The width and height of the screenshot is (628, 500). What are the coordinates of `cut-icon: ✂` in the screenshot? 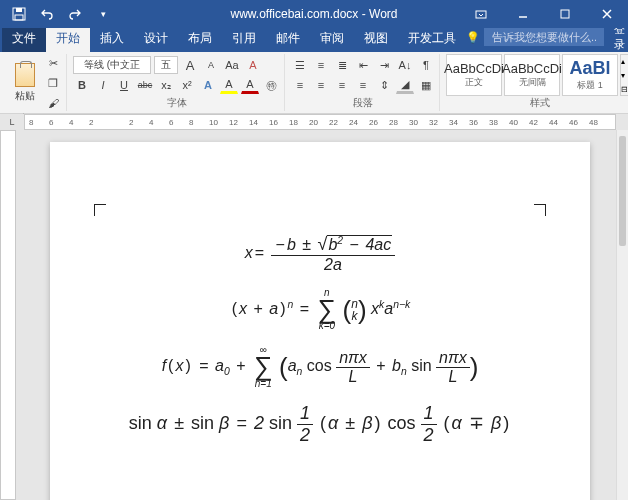 It's located at (53, 63).